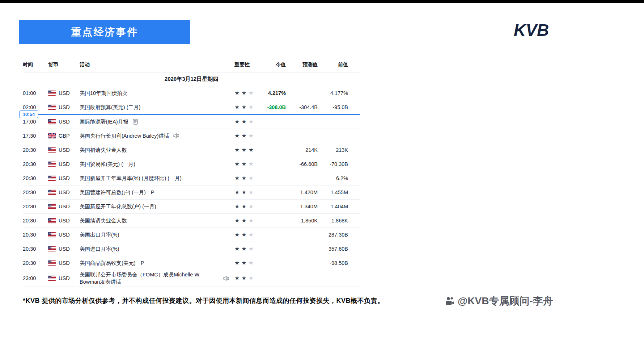  Describe the element at coordinates (64, 136) in the screenshot. I see `currency-code: GBP` at that location.